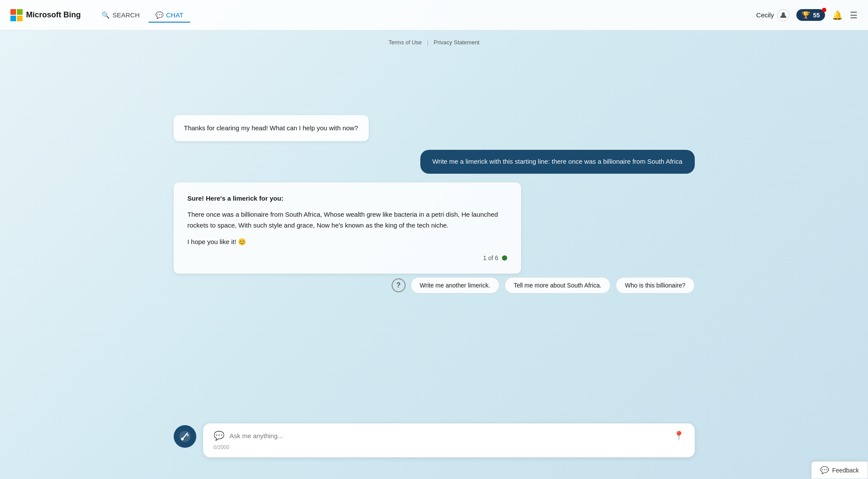 The width and height of the screenshot is (868, 479). I want to click on chat-bubble-icon: 💬, so click(219, 436).